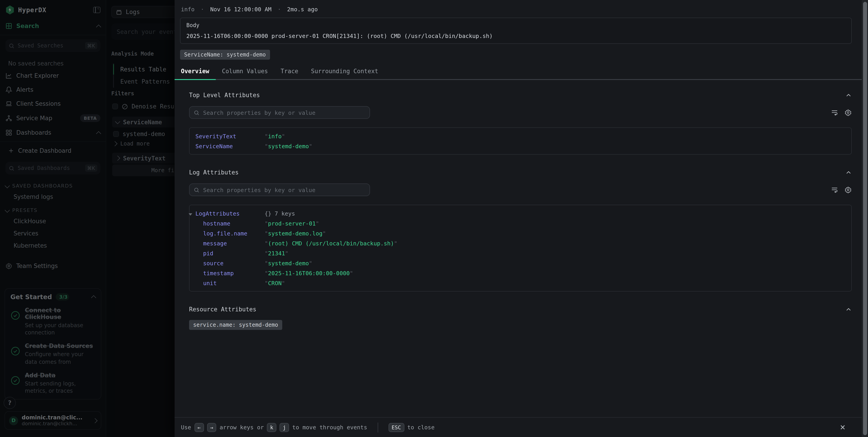 The width and height of the screenshot is (868, 437). I want to click on attribute-key: SeverityText, so click(230, 136).